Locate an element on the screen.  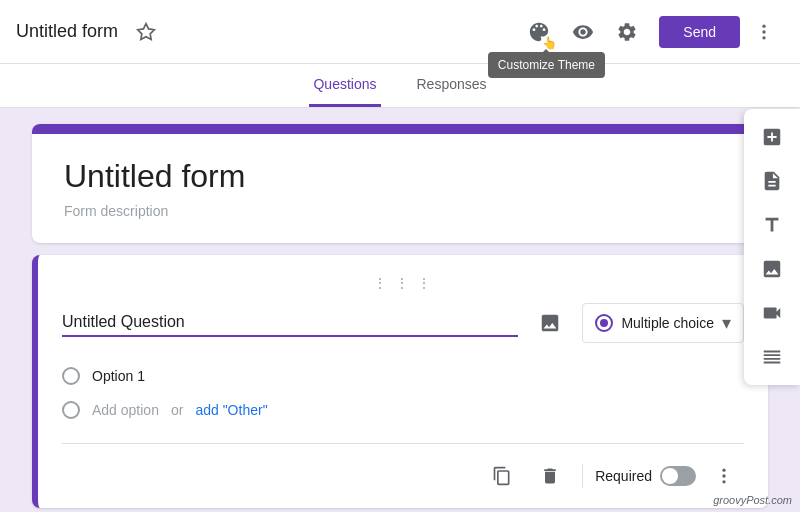
duplicate-button is located at coordinates (502, 476).